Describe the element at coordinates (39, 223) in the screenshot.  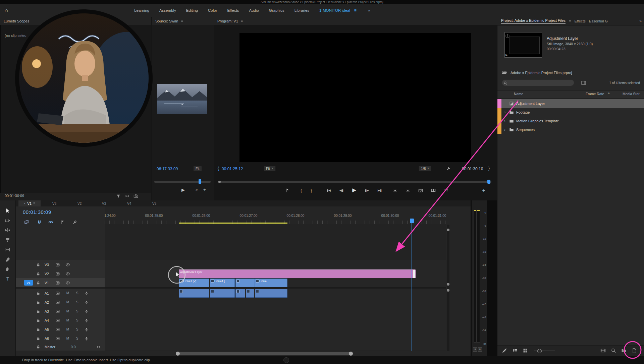
I see `snap-magnet-icon` at that location.